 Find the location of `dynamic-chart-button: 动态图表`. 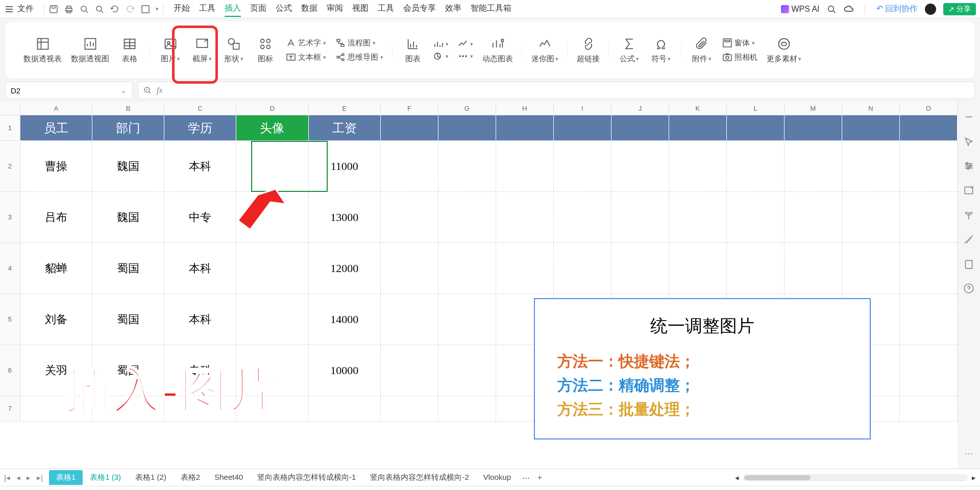

dynamic-chart-button: 动态图表 is located at coordinates (498, 50).